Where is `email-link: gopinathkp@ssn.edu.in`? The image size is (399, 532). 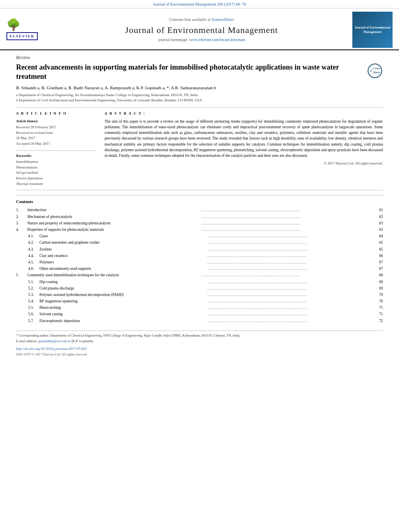 email-link: gopinathkp@ssn.edu.in is located at coordinates (54, 341).